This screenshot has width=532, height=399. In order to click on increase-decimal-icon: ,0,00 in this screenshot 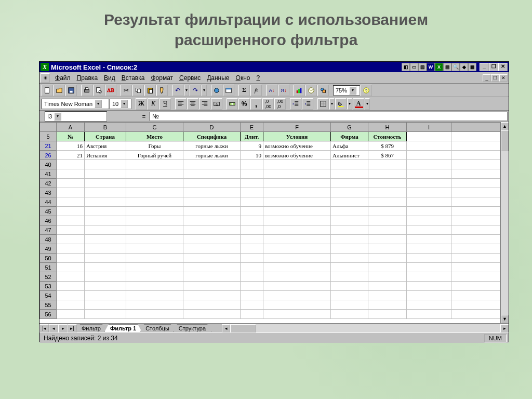, I will do `click(268, 104)`.